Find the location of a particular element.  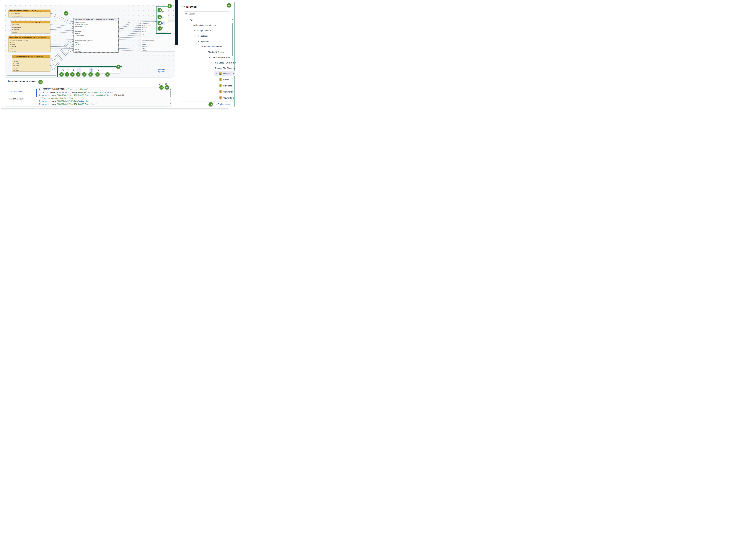

lineage-node-stateprovinces: APPLICATION.STATEPROVINCES[Microsoft_SQL… is located at coordinates (30, 13).